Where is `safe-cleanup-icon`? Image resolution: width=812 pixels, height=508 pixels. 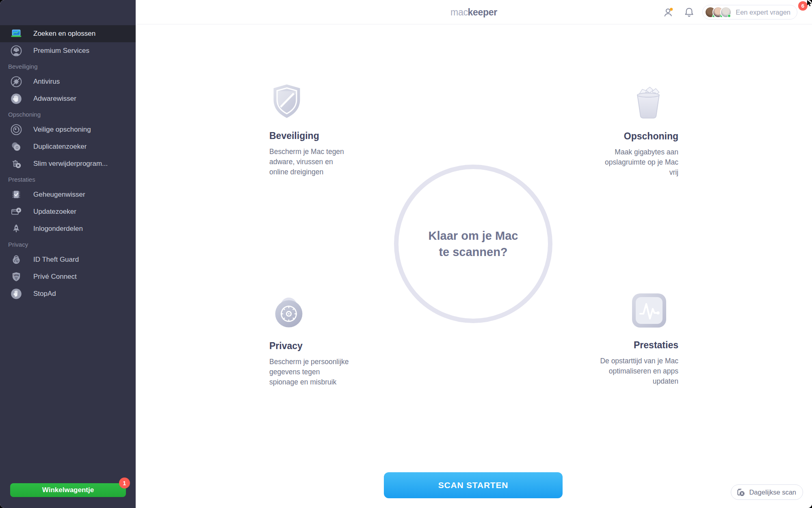 safe-cleanup-icon is located at coordinates (16, 130).